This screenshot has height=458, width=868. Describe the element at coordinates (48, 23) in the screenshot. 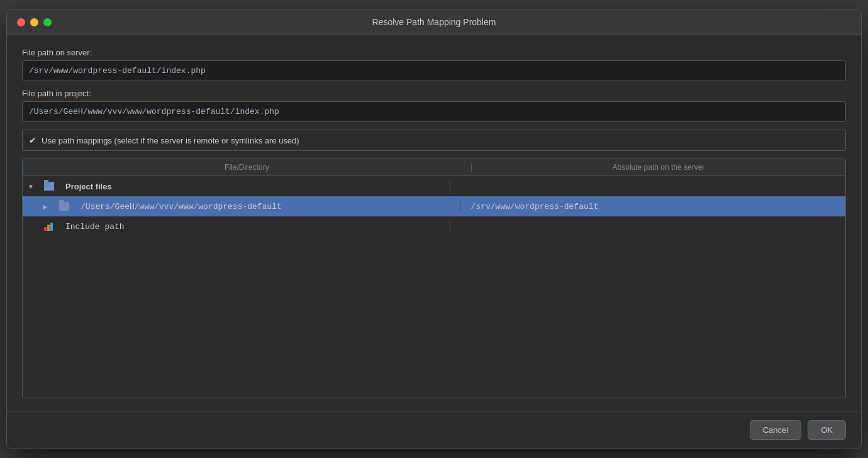

I see `maximize-button` at that location.